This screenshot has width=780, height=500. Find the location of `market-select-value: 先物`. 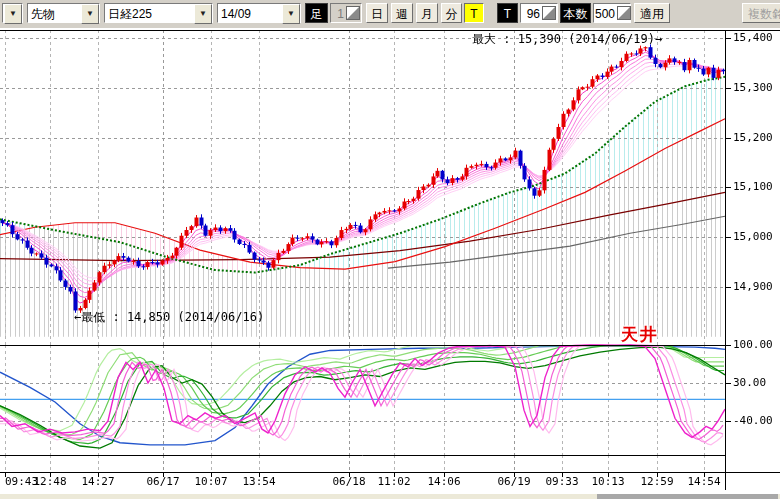

market-select-value: 先物 is located at coordinates (54, 13).